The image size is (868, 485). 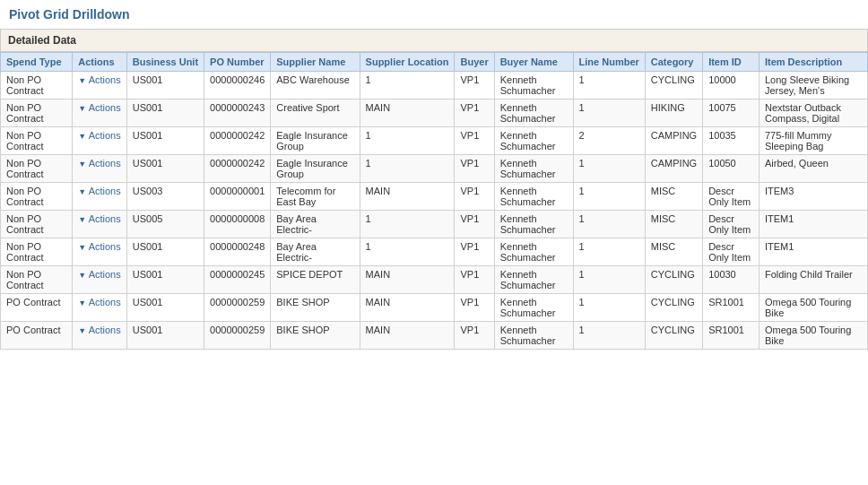 I want to click on supplier-name-cell: Telecomm for East Bay, so click(x=316, y=197).